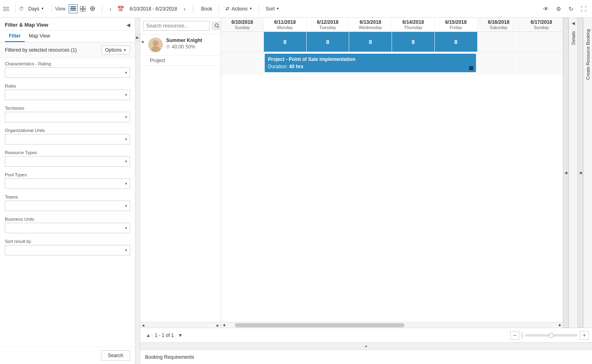 The image size is (592, 364). I want to click on cal-cell-tue1: 8, so click(328, 42).